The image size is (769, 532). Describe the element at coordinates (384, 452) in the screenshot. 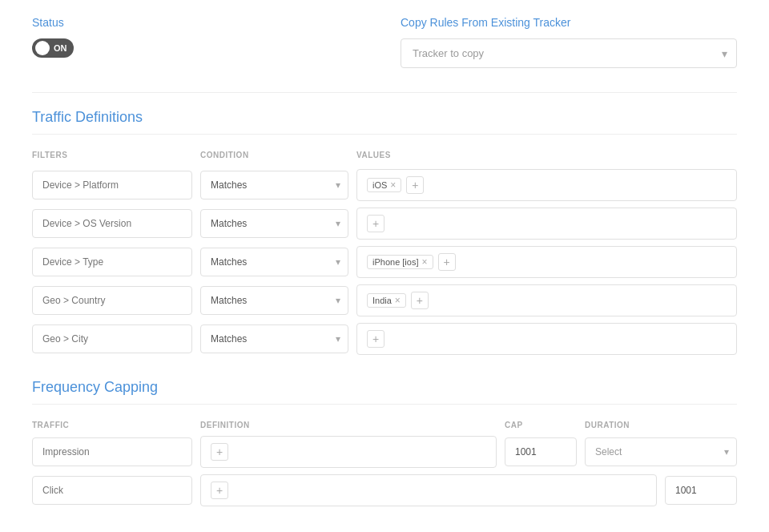

I see `freq-row-impression: + Select ▾` at that location.